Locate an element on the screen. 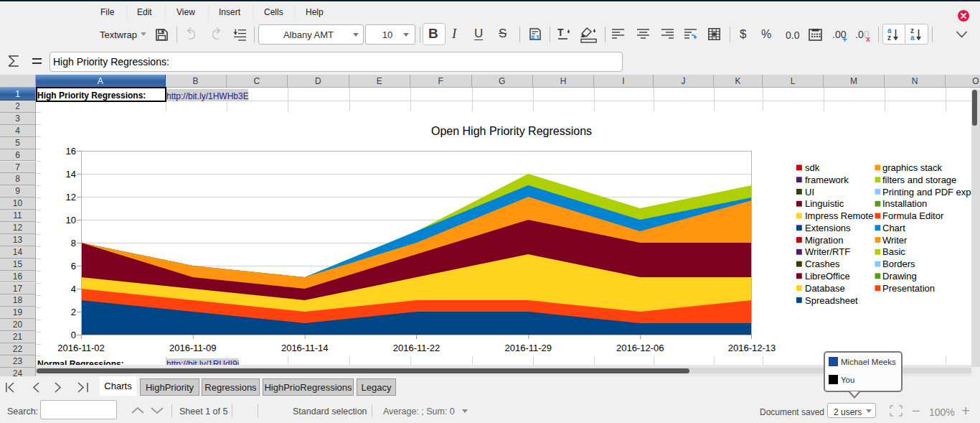 The height and width of the screenshot is (423, 980). svg-text: Chart is located at coordinates (894, 228).